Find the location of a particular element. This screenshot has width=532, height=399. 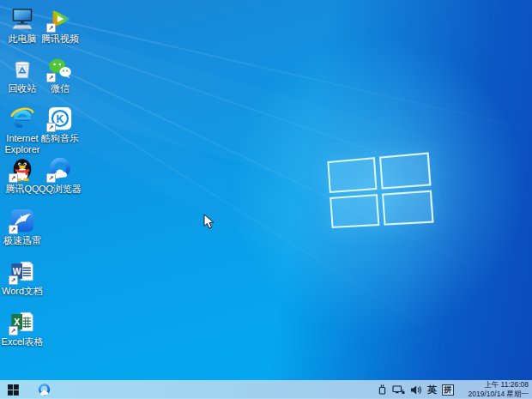

desktop-icon-thunder-speed: ↗ 极速迅雷 is located at coordinates (22, 227).